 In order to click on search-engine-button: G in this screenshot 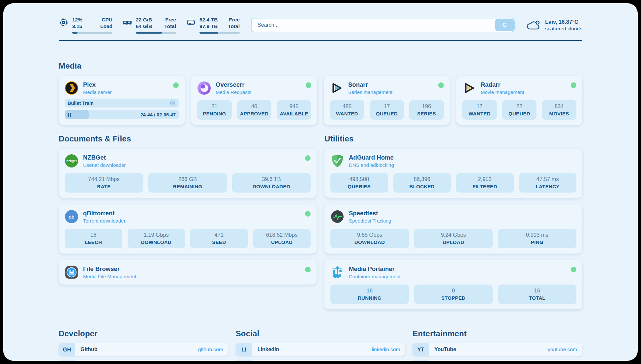, I will do `click(504, 25)`.